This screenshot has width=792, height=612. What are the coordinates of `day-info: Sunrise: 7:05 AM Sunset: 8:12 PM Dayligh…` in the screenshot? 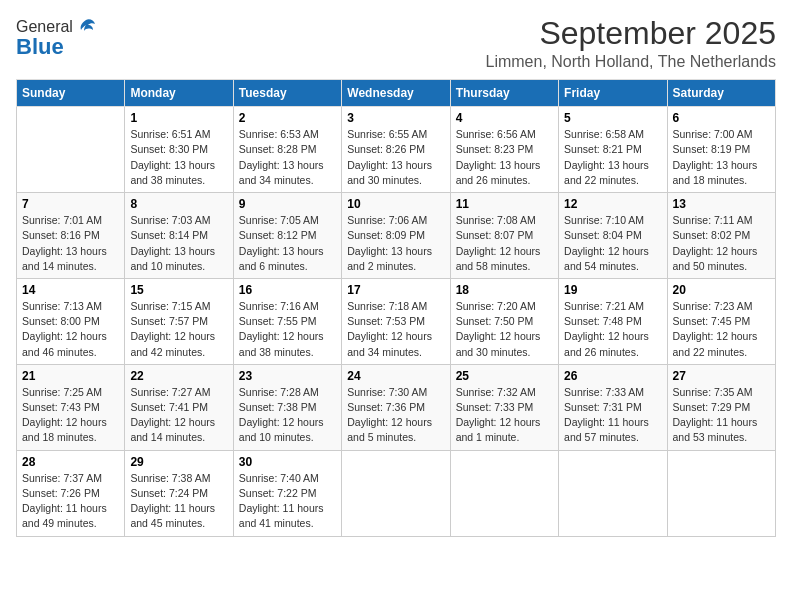 It's located at (288, 244).